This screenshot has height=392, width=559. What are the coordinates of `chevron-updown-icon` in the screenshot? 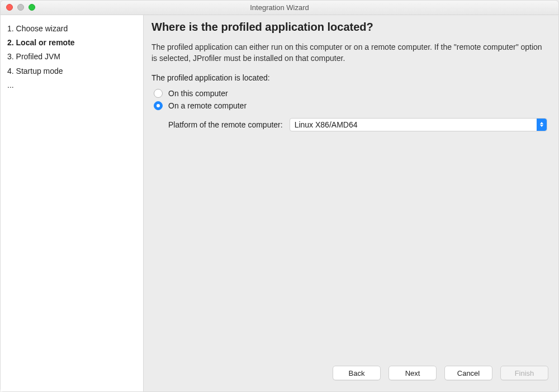 It's located at (542, 125).